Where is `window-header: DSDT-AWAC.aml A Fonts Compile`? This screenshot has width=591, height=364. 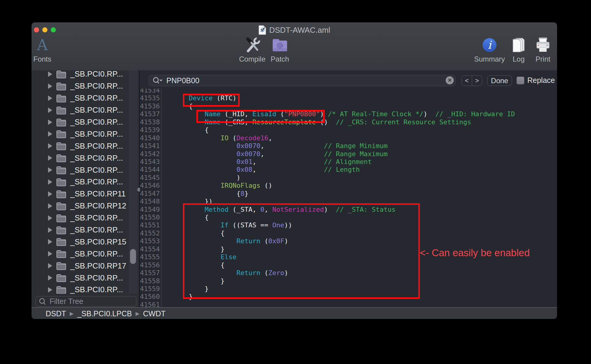
window-header: DSDT-AWAC.aml A Fonts Compile is located at coordinates (294, 47).